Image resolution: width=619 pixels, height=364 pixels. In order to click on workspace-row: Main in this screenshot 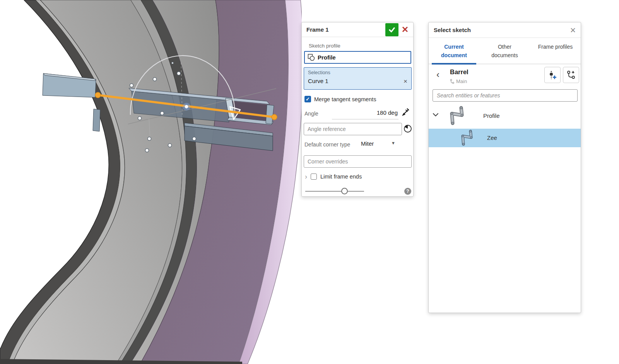, I will do `click(458, 81)`.